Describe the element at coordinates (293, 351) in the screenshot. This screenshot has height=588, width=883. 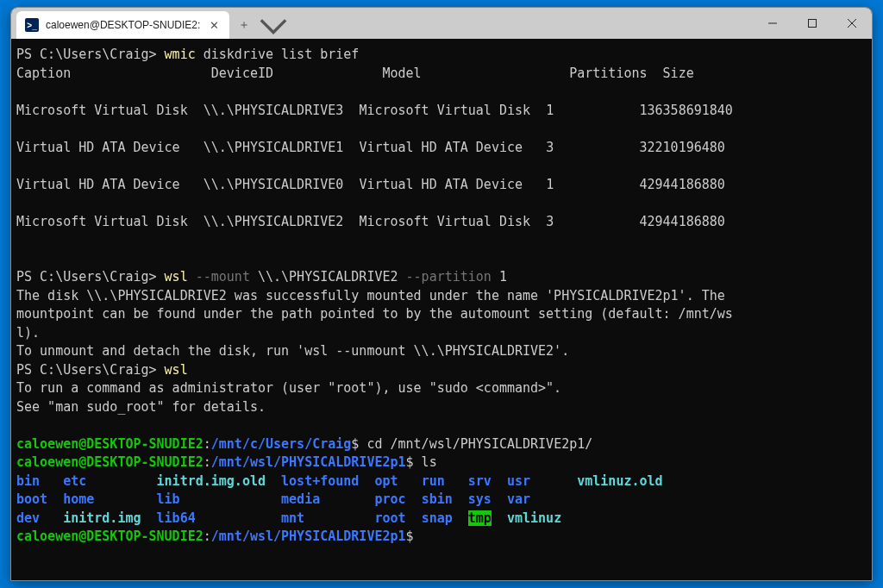
I see `output-line: To unmount and detach the disk, run 'wsl…` at that location.